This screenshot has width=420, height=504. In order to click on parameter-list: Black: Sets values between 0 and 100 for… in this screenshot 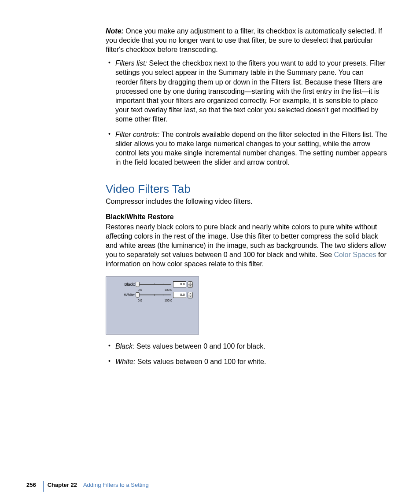, I will do `click(247, 354)`.